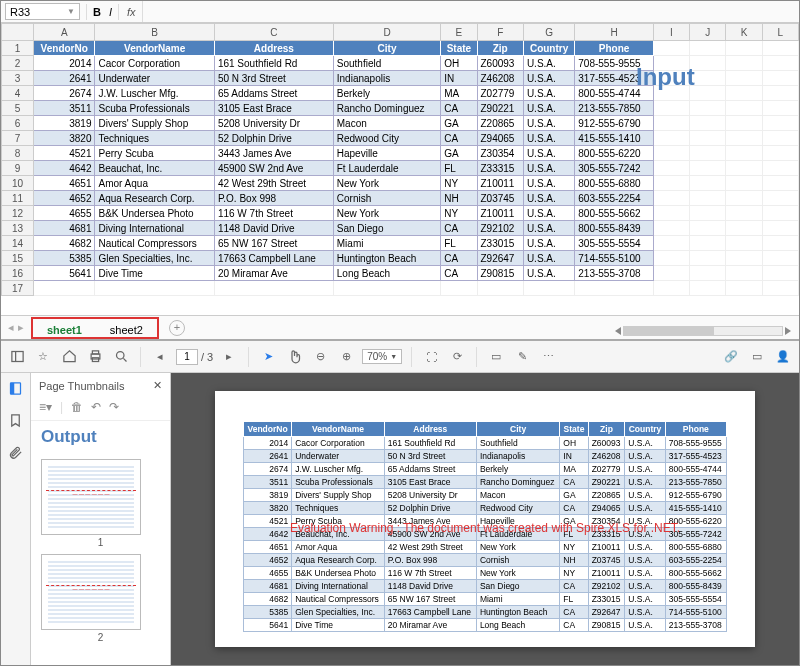 This screenshot has width=800, height=666. What do you see at coordinates (614, 124) in the screenshot?
I see `cell: 912-555-6790` at bounding box center [614, 124].